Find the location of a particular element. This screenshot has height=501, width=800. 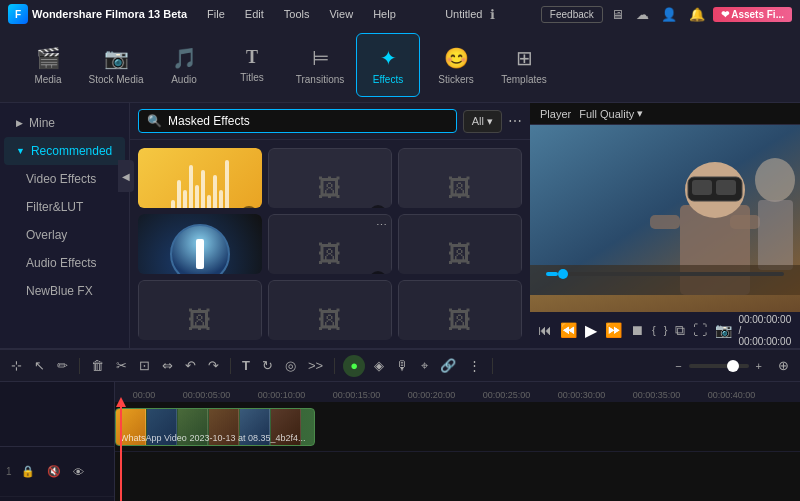

download-icon: ⬇ is located at coordinates (378, 272).